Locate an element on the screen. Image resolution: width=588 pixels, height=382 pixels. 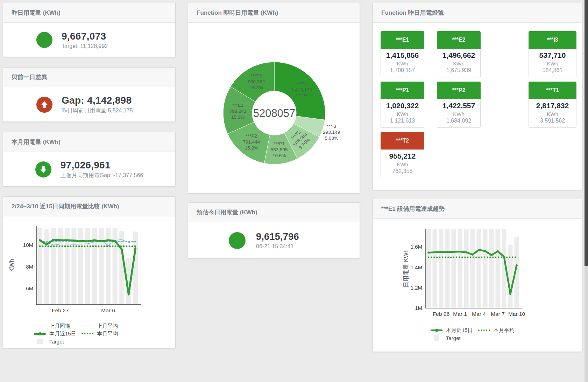
fifteen-day-comparison-panel: 2/24~3/10 近15日同期用電量比較 (KWh) 6M8M10MFeb 2… is located at coordinates (89, 272).